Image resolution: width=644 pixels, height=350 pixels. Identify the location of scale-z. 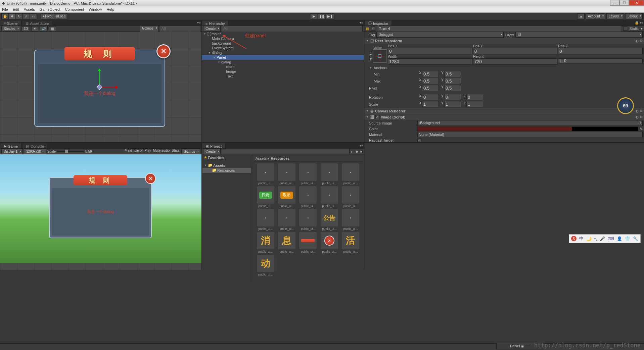
(475, 104).